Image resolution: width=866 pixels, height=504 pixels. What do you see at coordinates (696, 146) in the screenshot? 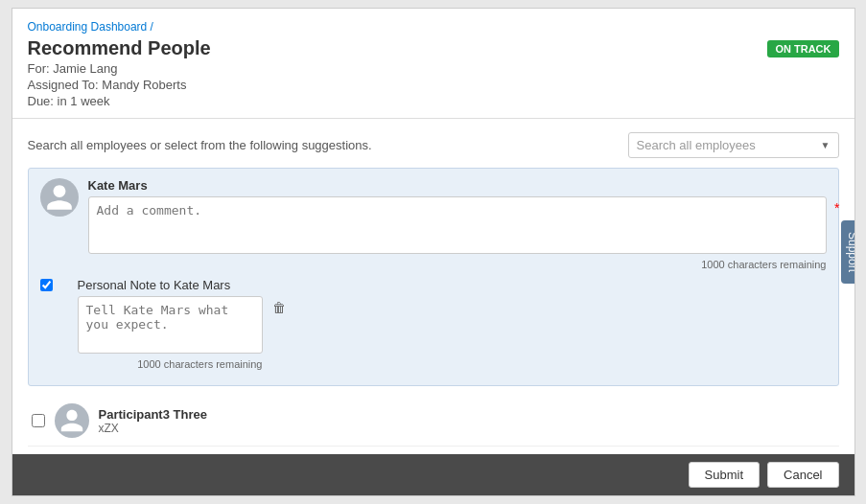
I see `search-dropdown-placeholder: Search all employees` at bounding box center [696, 146].